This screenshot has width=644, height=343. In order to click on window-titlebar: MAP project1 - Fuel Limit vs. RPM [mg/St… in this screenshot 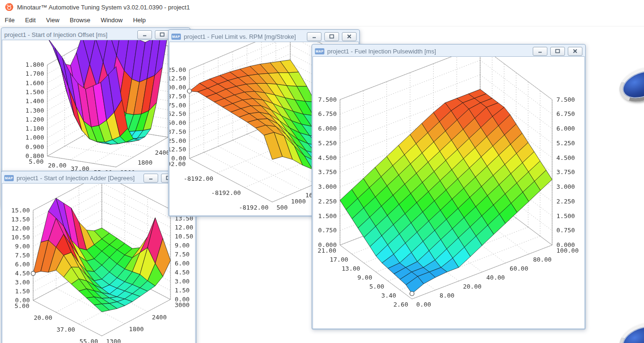, I will do `click(264, 36)`.